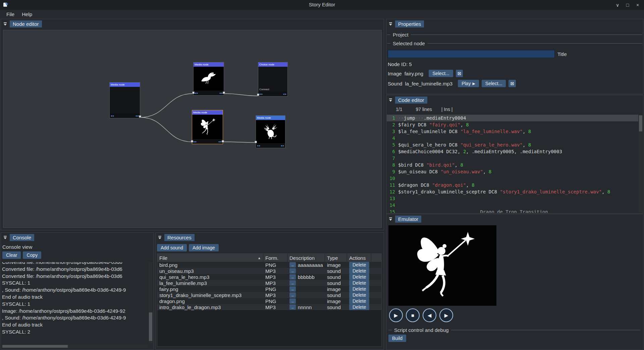 The image size is (644, 350). What do you see at coordinates (151, 303) in the screenshot?
I see `console-vertical-scrollbar` at bounding box center [151, 303].